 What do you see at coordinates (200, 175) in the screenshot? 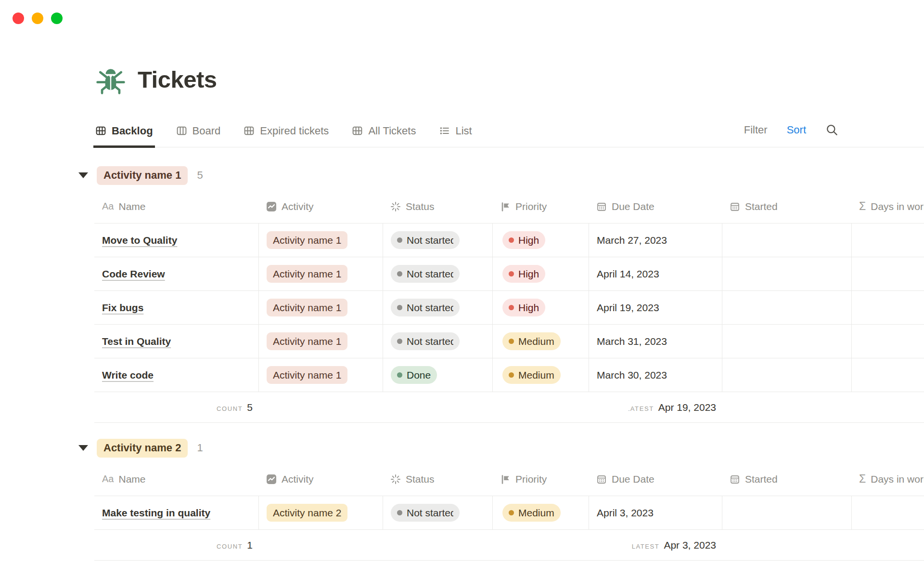
I see `group-count: 5` at bounding box center [200, 175].